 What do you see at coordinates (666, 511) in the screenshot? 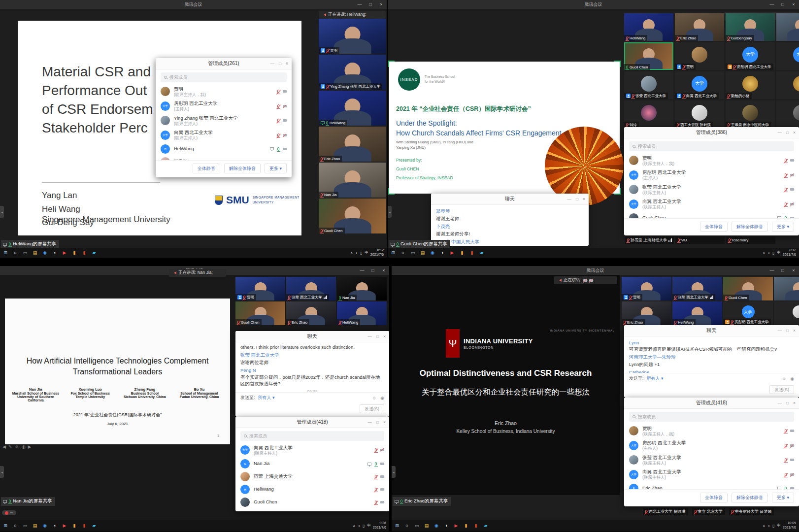
I see `video-tile-label: 西北工业大学-解君琳` at bounding box center [666, 511].